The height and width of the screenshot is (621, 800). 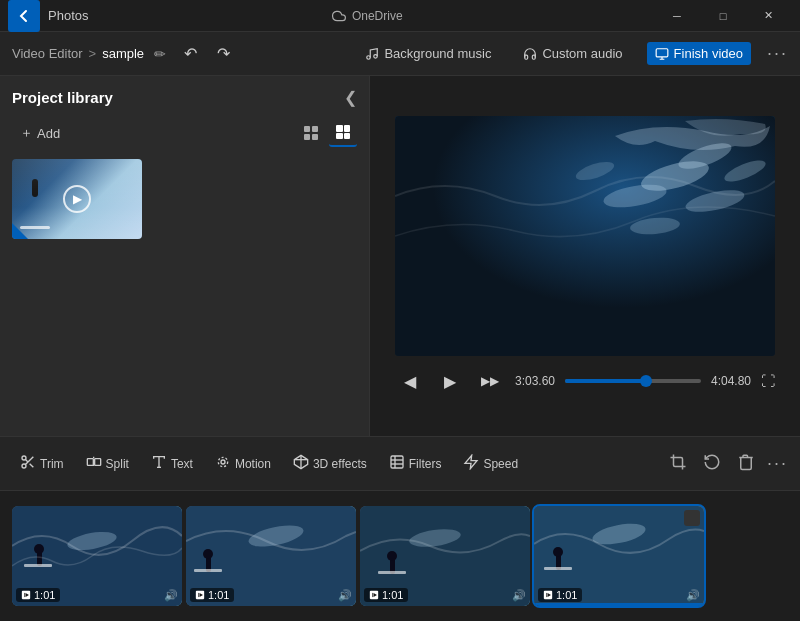 I want to click on play-button: ▶, so click(x=450, y=381).